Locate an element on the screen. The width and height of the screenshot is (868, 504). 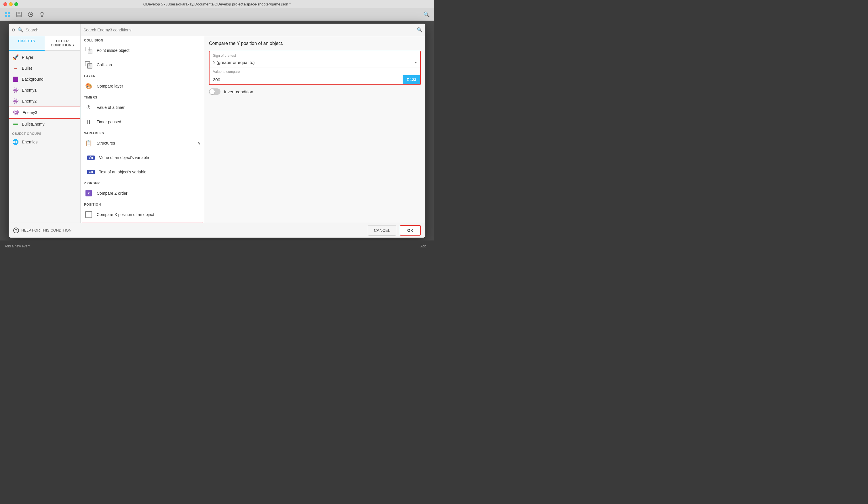
section-position: POSITION is located at coordinates (142, 204).